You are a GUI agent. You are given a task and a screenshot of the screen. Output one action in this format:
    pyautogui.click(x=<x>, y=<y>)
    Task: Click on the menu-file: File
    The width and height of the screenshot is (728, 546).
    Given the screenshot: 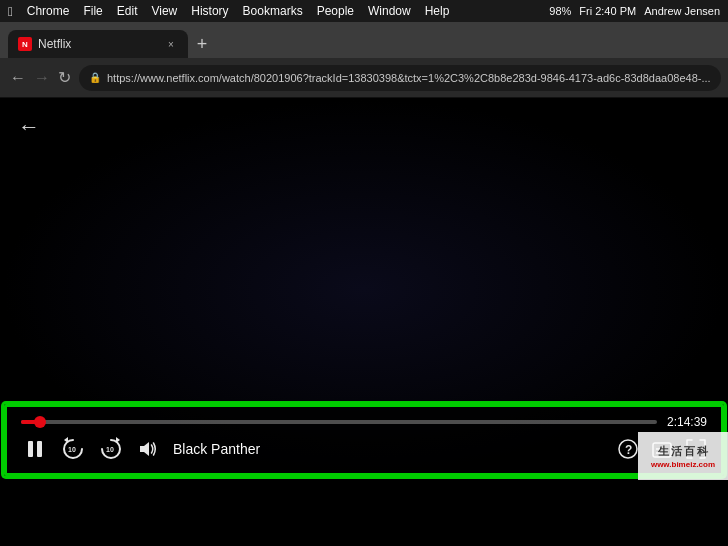 What is the action you would take?
    pyautogui.click(x=92, y=11)
    